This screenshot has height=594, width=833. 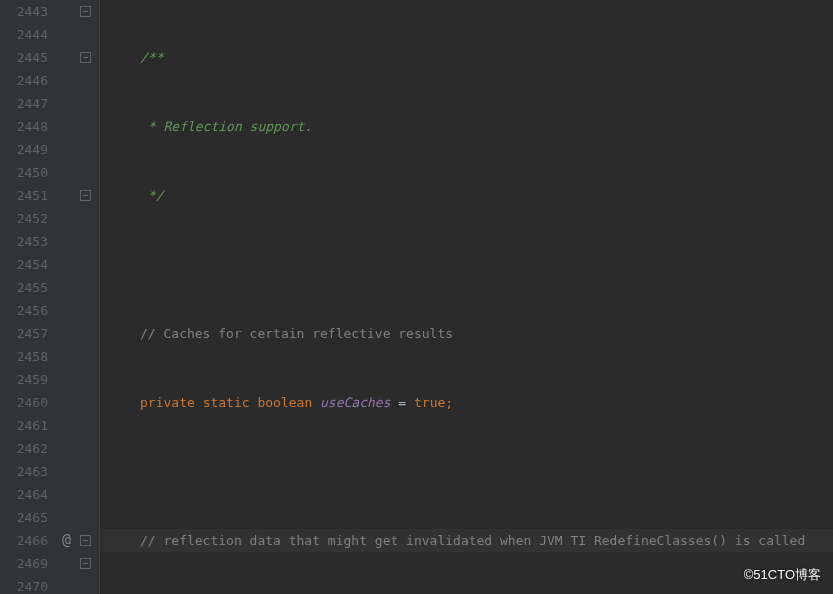 I want to click on line-number: 2445, so click(x=24, y=58).